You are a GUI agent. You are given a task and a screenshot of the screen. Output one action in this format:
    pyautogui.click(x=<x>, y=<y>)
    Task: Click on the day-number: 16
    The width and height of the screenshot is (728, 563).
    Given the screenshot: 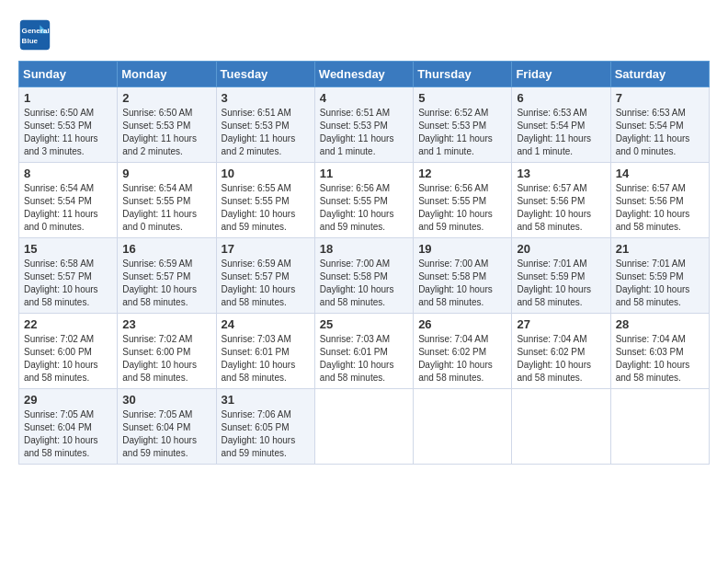 What is the action you would take?
    pyautogui.click(x=166, y=248)
    